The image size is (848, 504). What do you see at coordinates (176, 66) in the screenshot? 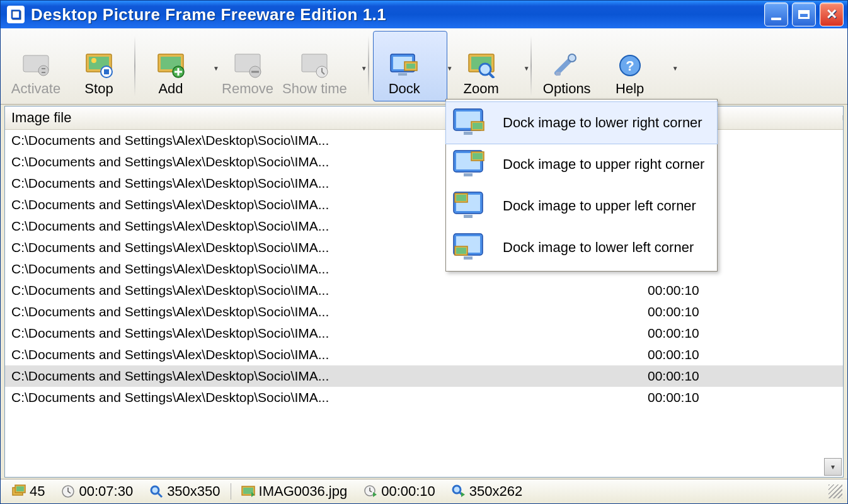
I see `add-button: Add ▼` at bounding box center [176, 66].